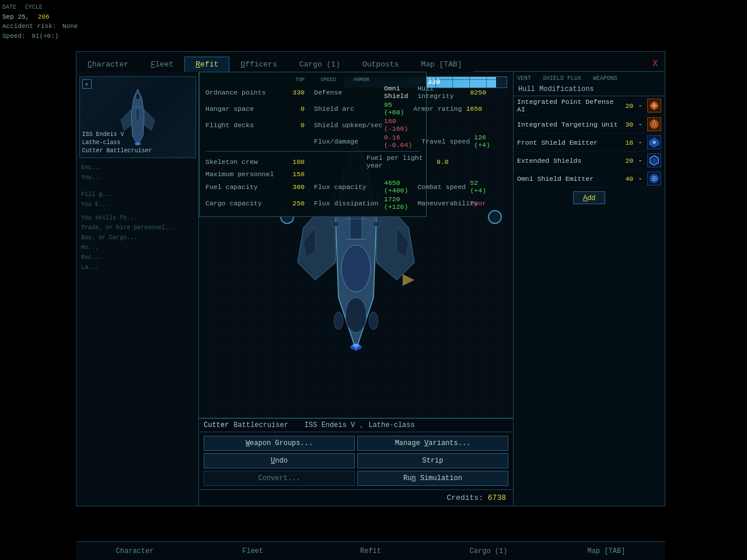 The image size is (747, 560). Describe the element at coordinates (640, 125) in the screenshot. I see `mod-remove-itu: -` at that location.